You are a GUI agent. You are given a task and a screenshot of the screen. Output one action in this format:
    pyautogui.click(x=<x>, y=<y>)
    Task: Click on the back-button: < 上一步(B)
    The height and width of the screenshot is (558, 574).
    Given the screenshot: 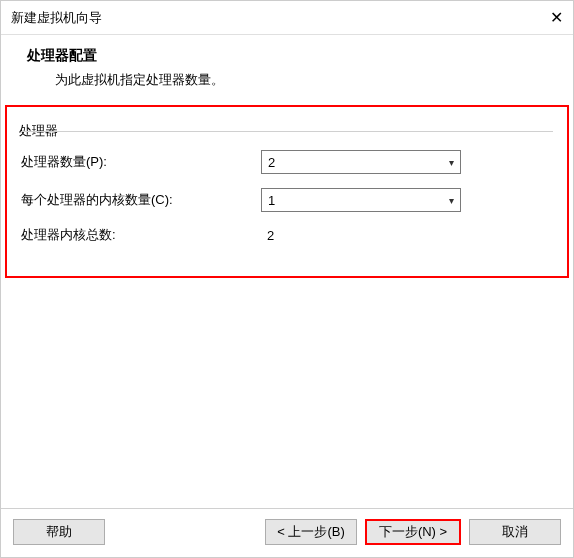 What is the action you would take?
    pyautogui.click(x=311, y=532)
    